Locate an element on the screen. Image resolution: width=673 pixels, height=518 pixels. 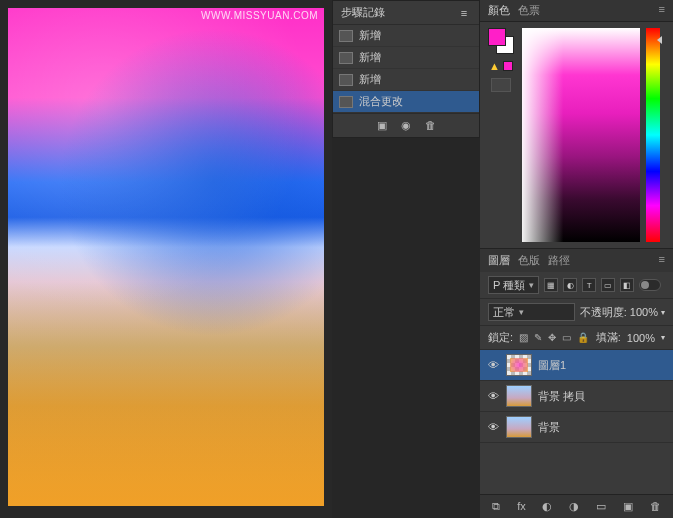
color-panel-tabs: 顏色 色票 ≡ is located at coordinates (576, 11).